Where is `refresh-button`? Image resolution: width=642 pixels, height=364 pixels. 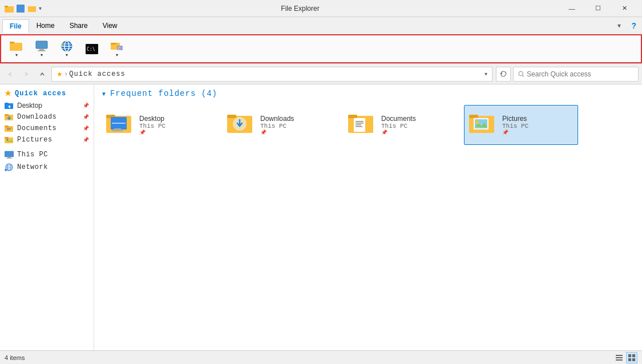
refresh-button is located at coordinates (503, 74).